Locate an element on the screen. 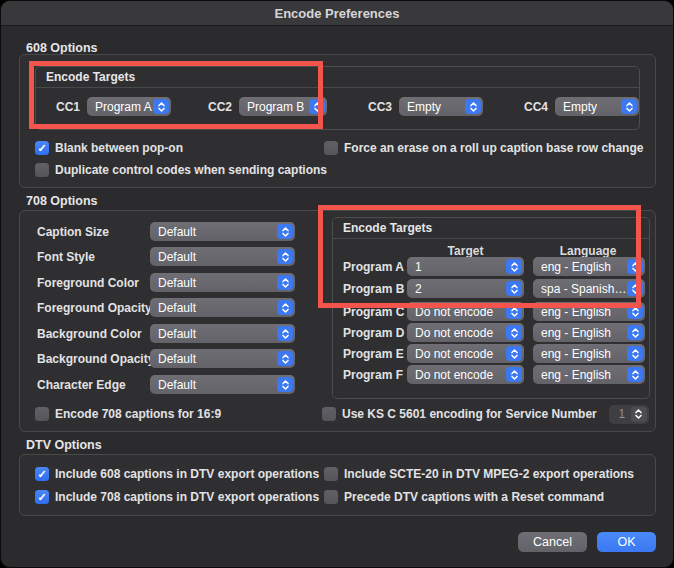 The image size is (674, 568). background-color-popup: Default is located at coordinates (222, 334).